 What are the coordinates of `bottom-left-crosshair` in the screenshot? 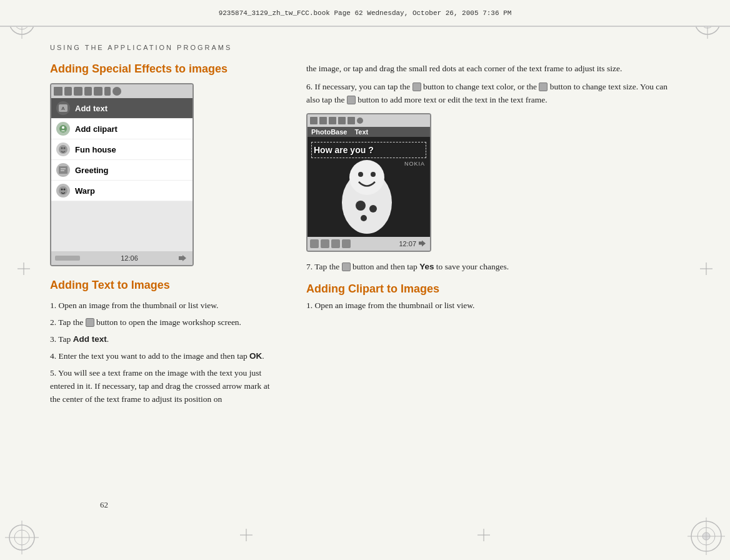 It's located at (246, 535).